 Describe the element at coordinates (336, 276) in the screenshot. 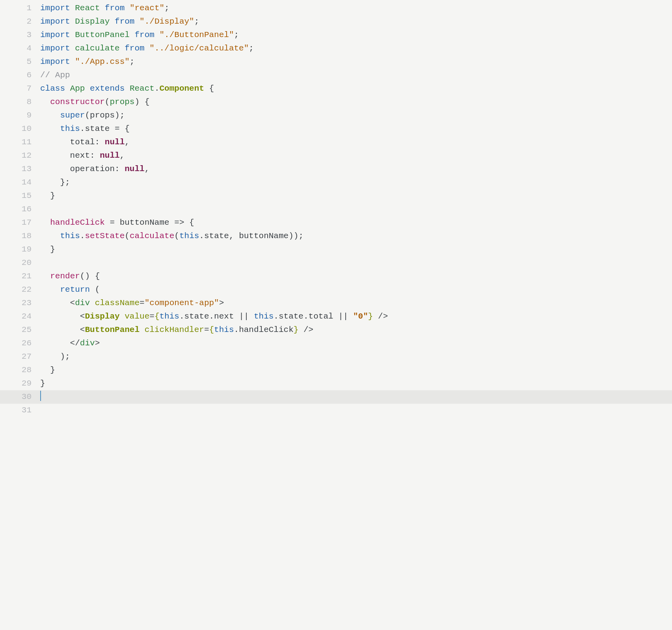

I see `code-line: 21 render() {` at that location.